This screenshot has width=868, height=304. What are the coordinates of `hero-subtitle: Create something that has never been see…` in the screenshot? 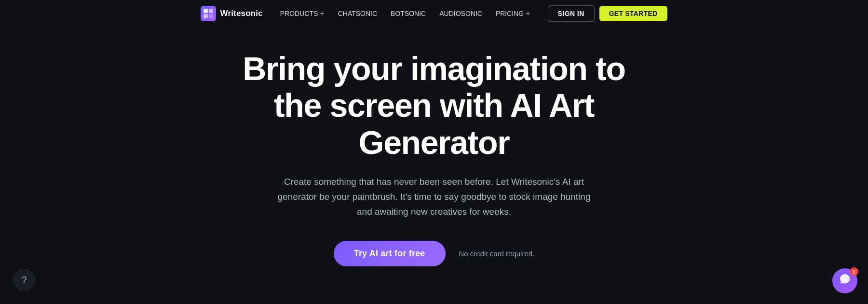 It's located at (434, 197).